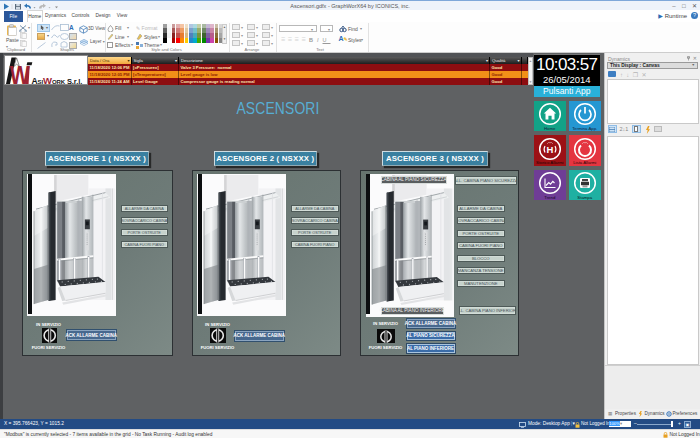  I want to click on svg-text: H, so click(550, 148).